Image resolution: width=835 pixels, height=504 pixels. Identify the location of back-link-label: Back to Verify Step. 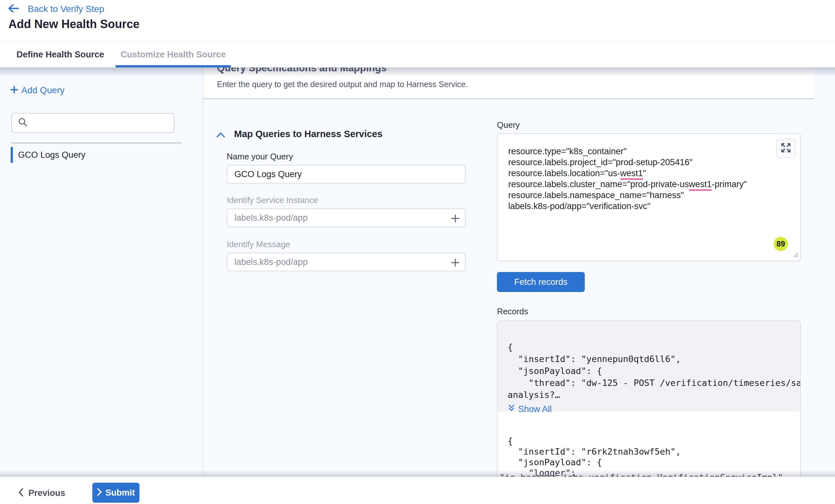
(66, 9).